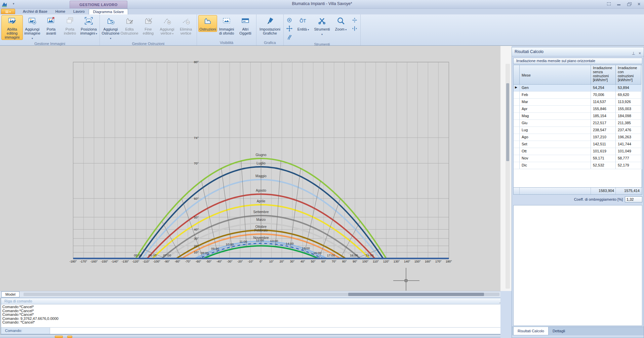 The image size is (644, 338). What do you see at coordinates (578, 191) in the screenshot?
I see `totals-row: 1583,9041575,414` at bounding box center [578, 191].